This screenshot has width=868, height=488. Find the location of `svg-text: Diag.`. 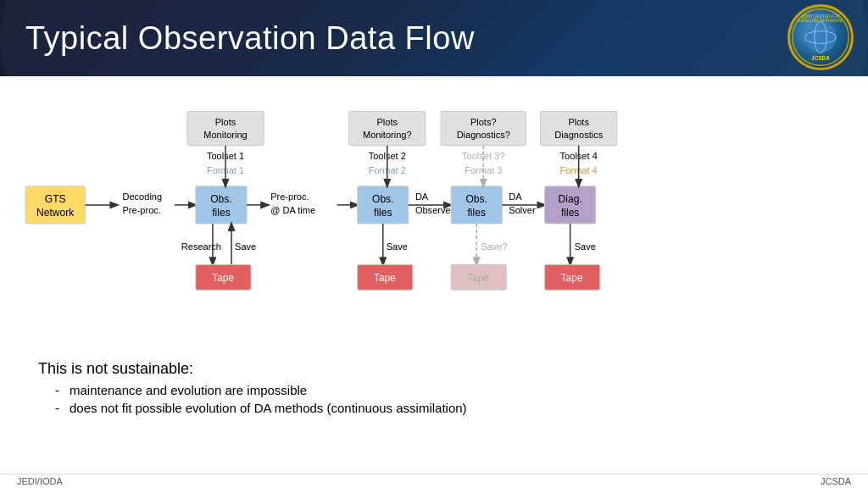

svg-text: Diag. is located at coordinates (570, 199).